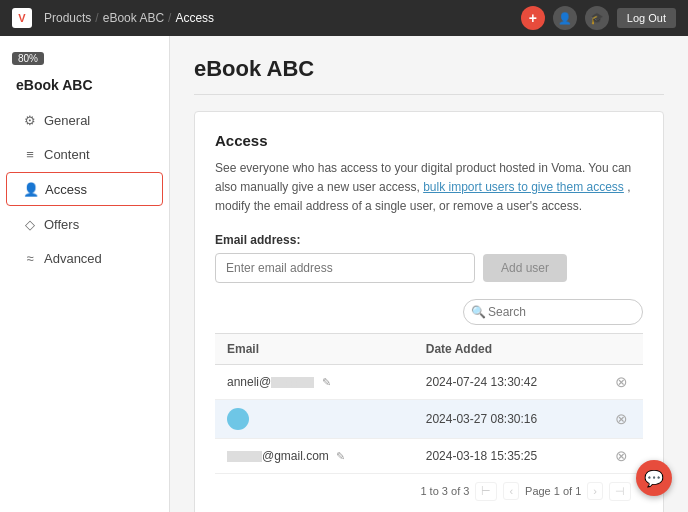 The image size is (688, 512). I want to click on search-input, so click(553, 312).